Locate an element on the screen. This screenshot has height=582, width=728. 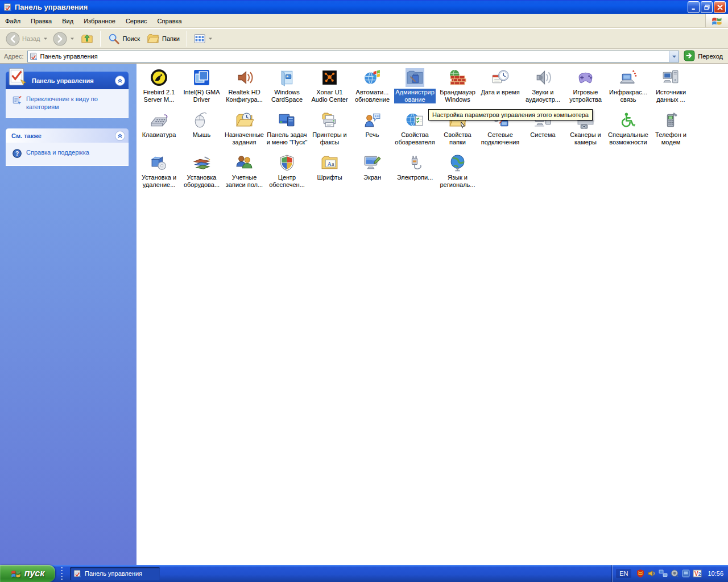
go-button: Переход is located at coordinates (703, 56).